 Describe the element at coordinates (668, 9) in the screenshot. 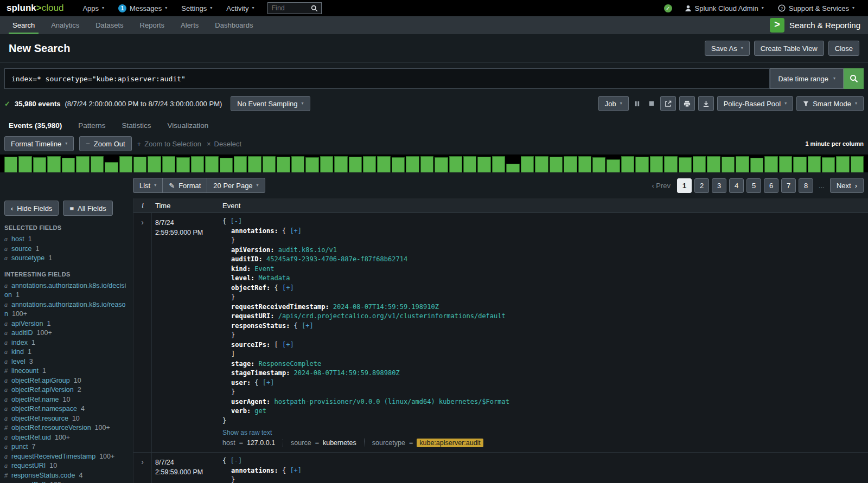

I see `cloud-health-icon: ✓` at that location.